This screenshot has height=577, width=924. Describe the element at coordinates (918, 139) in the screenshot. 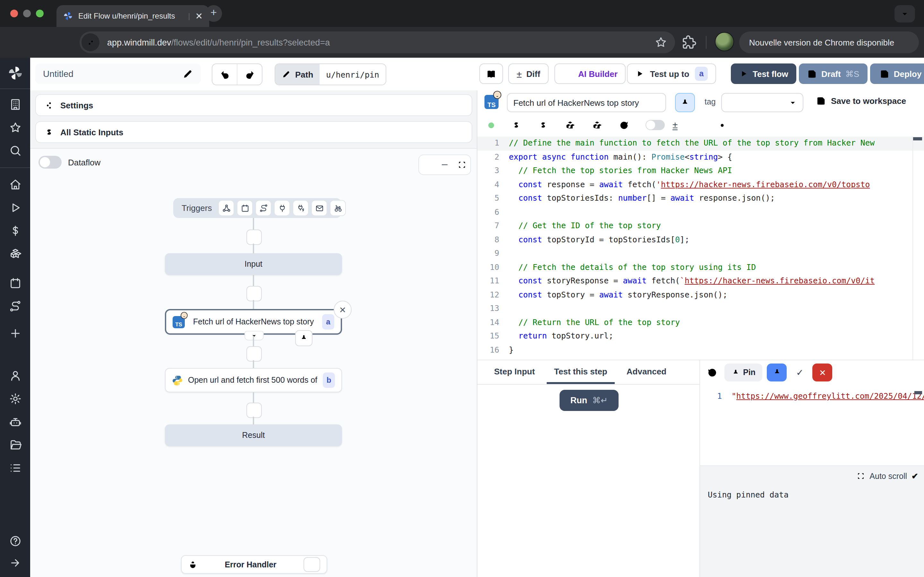

I see `minimap-handle` at that location.